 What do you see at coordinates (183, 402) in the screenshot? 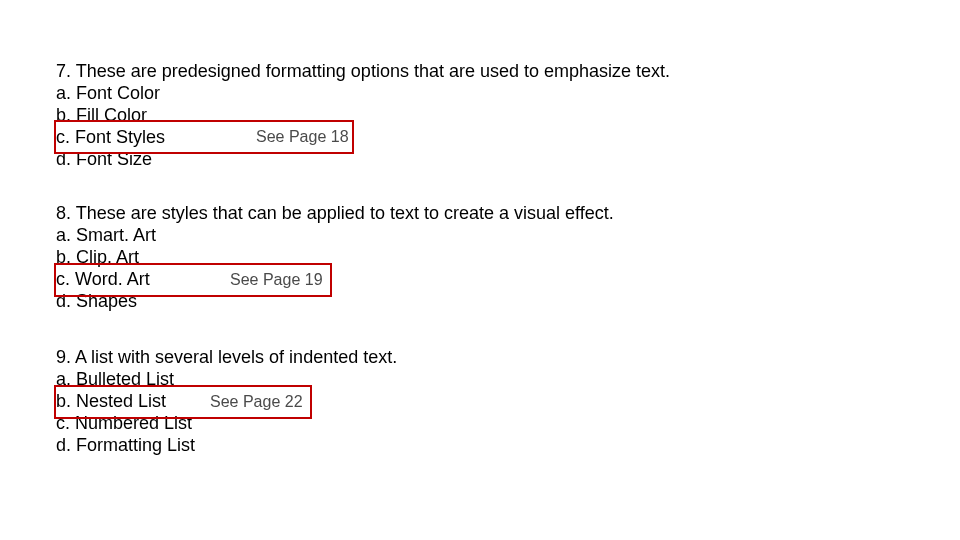
I see `question-9-answer-box` at bounding box center [183, 402].